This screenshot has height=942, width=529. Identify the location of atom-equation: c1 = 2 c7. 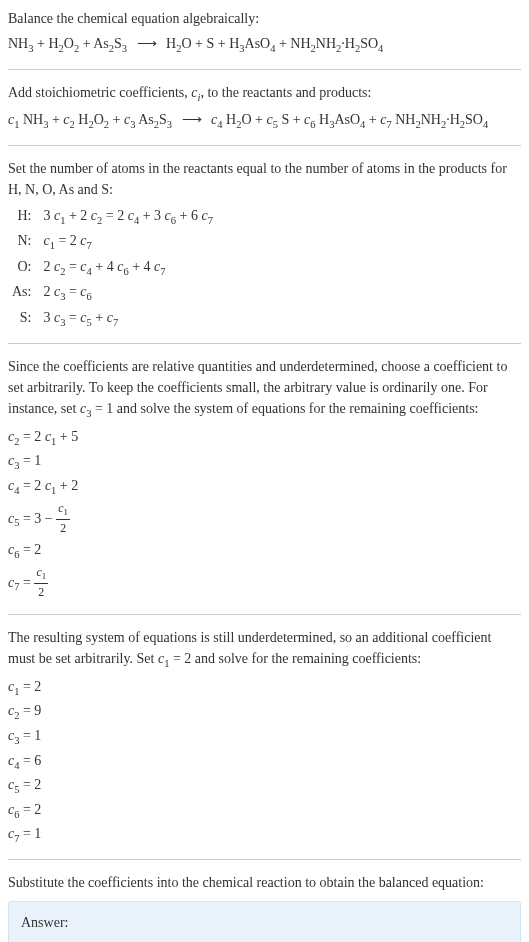
(128, 242).